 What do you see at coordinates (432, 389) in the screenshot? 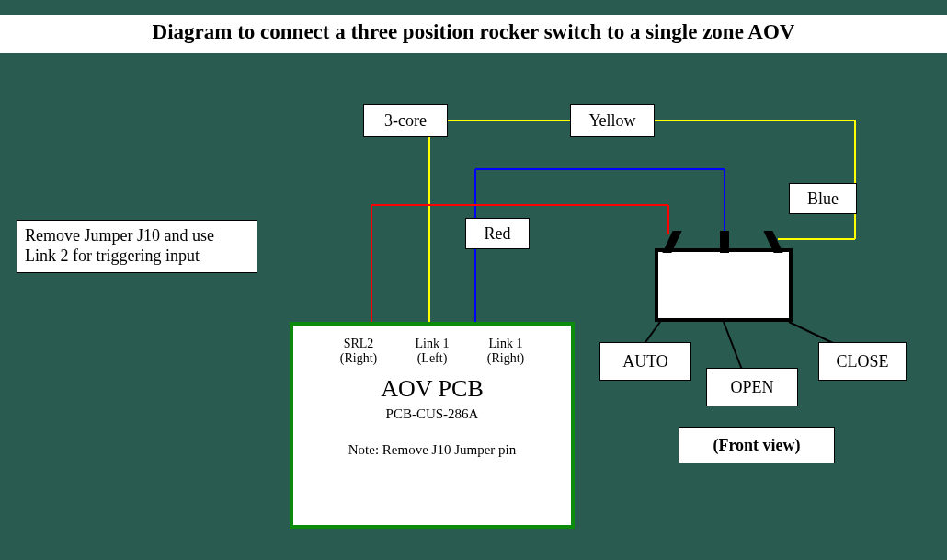
I see `pcb-name: AOV PCB` at bounding box center [432, 389].